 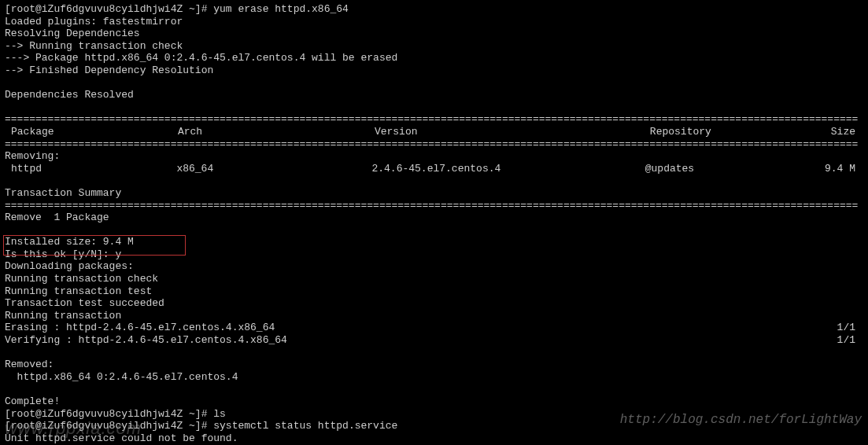 What do you see at coordinates (90, 169) in the screenshot?
I see `cell-package: httpd` at bounding box center [90, 169].